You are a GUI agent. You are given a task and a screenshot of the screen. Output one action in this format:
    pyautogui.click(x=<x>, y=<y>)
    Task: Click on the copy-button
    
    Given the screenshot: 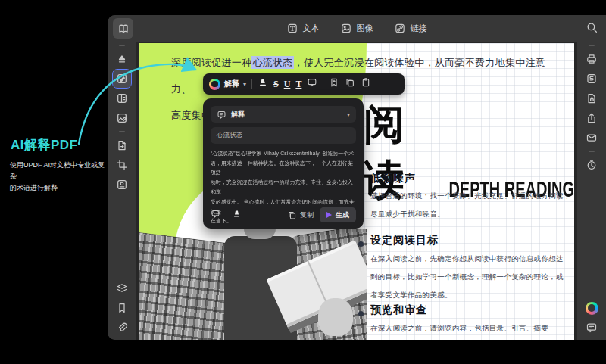 What is the action you would take?
    pyautogui.click(x=350, y=84)
    